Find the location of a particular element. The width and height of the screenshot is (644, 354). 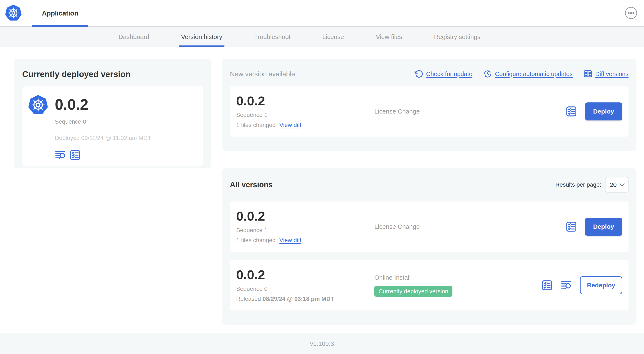

tab-label: Version history is located at coordinates (202, 37).